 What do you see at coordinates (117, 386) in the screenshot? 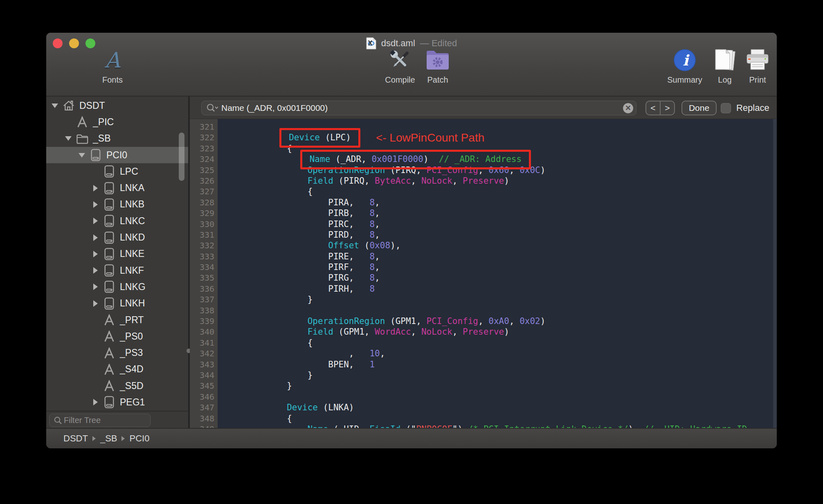
I see `sidebar-item-s5d: _S5D` at bounding box center [117, 386].